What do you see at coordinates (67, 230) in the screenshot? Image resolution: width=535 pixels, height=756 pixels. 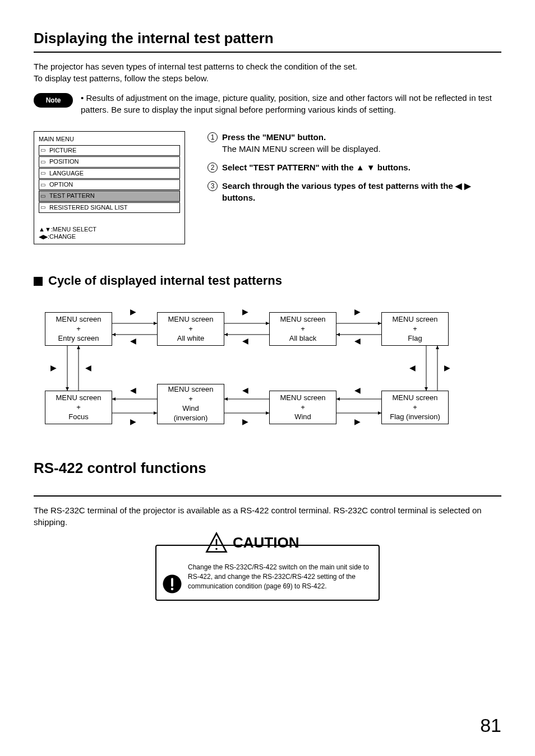 I see `menu-footer-line1: ▲▼:MENU SELECT` at bounding box center [67, 230].